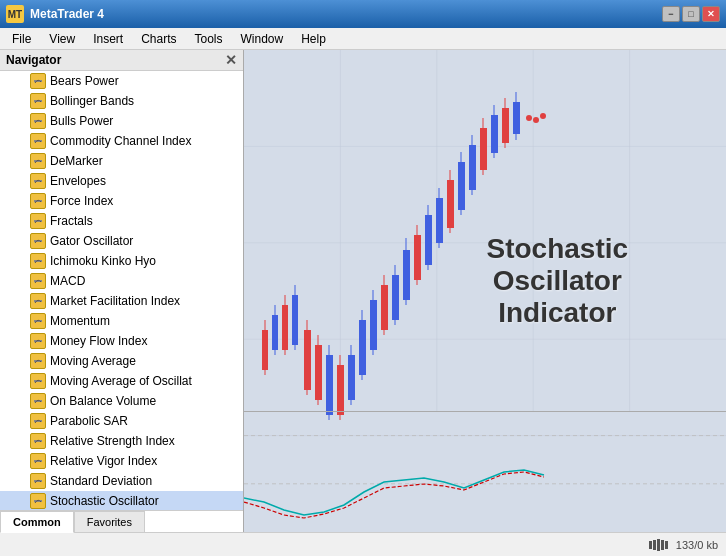  I want to click on indicator-label: MACD, so click(68, 281).